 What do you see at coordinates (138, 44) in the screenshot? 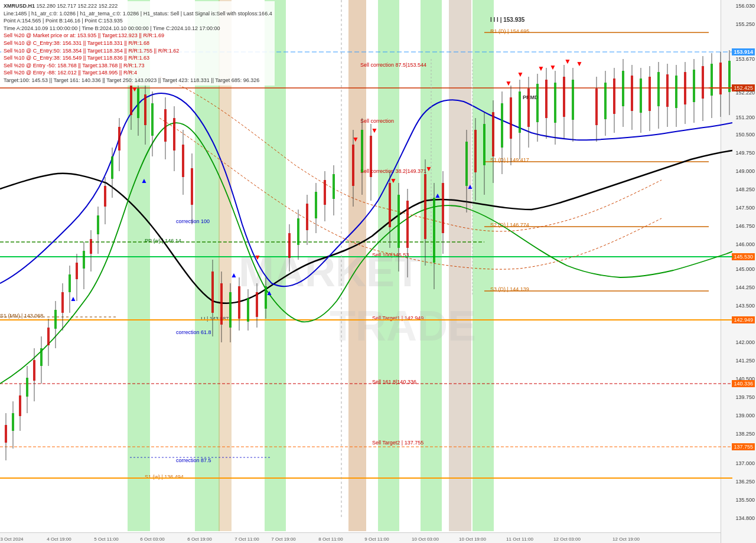
I see `info-panel: XMRUSD.H1 152.280 152.717 152.222 152.22…` at bounding box center [138, 44].